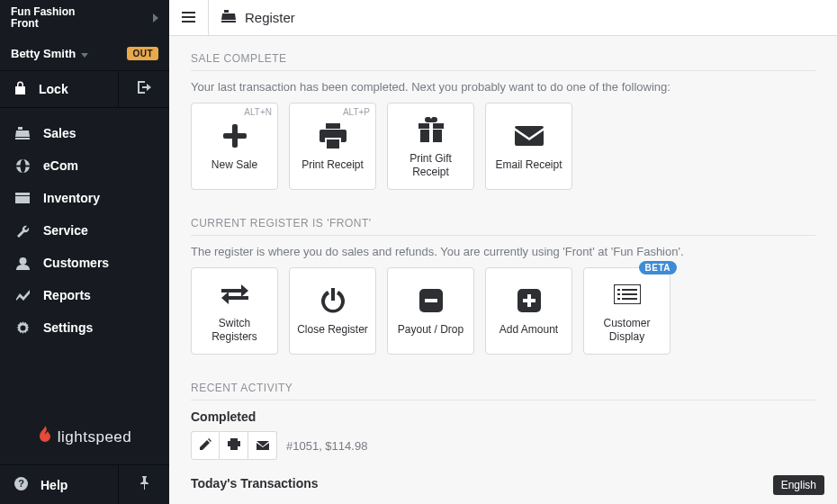  What do you see at coordinates (503, 391) in the screenshot?
I see `section-title-recent: RECENT ACTIVITY` at bounding box center [503, 391].